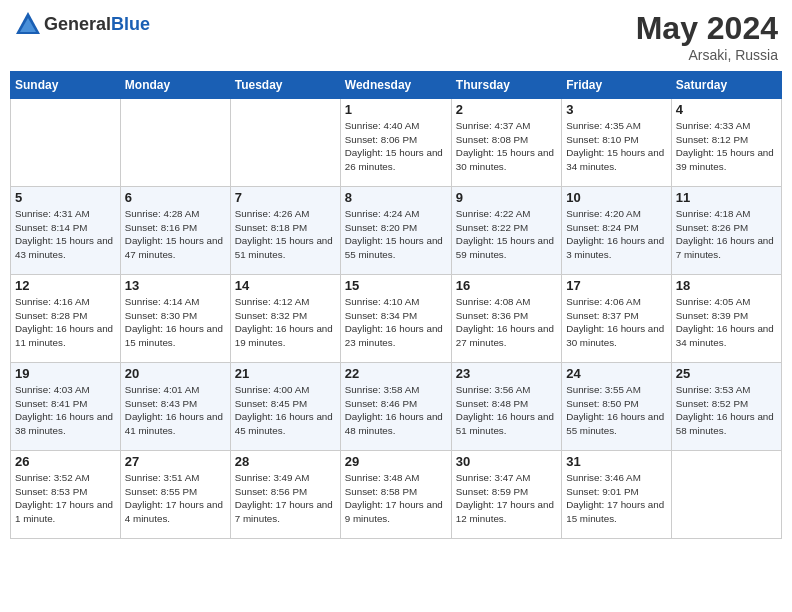 The height and width of the screenshot is (612, 792). Describe the element at coordinates (396, 495) in the screenshot. I see `calendar-cell: 29Sunrise: 3:48 AMSunset: 8:58 PMDayligh…` at that location.